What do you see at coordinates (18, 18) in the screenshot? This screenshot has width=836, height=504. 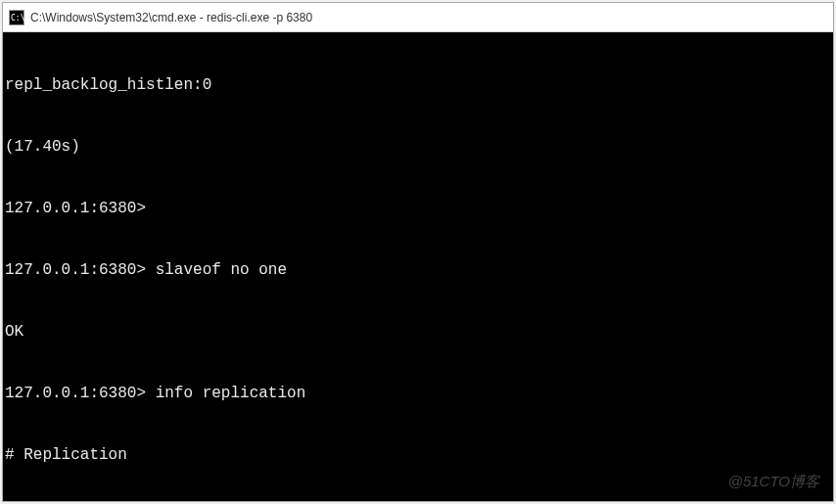 I see `svg-text: C:\` at bounding box center [18, 18].